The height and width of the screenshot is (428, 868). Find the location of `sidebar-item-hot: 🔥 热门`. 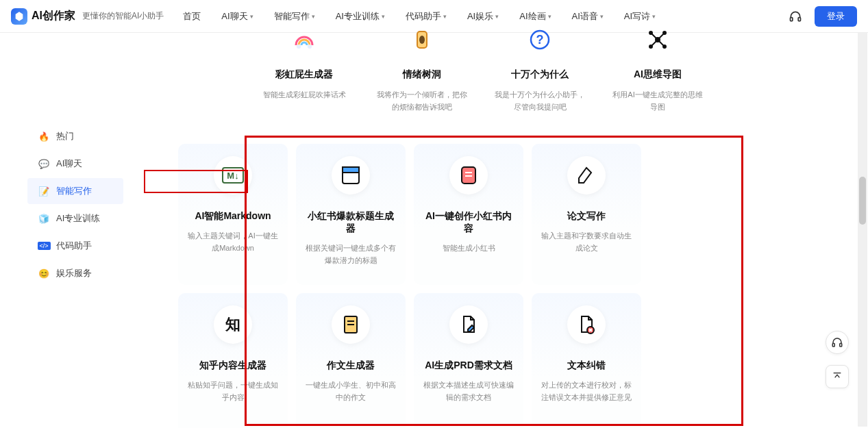

sidebar-item-hot: 🔥 热门 is located at coordinates (75, 136).